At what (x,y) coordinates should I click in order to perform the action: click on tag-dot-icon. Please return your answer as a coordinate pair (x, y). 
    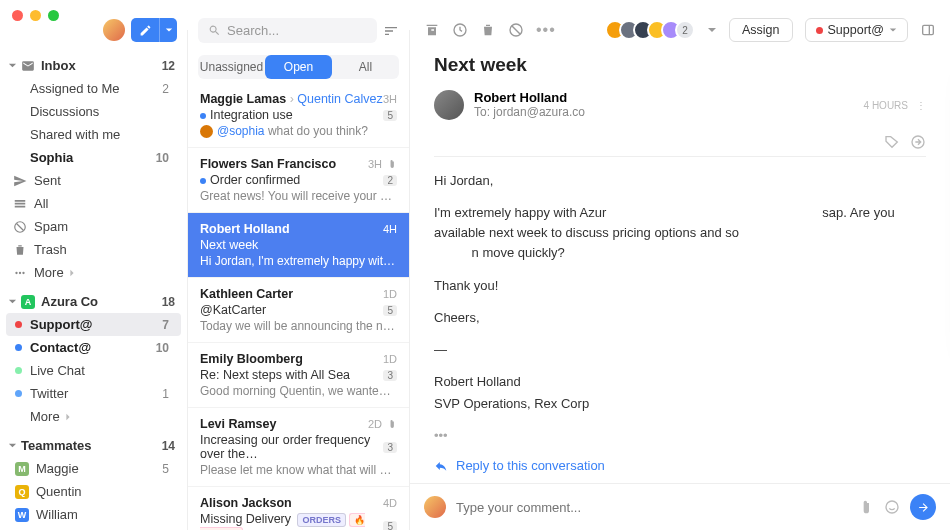
    Looking at the image, I should click on (820, 30).